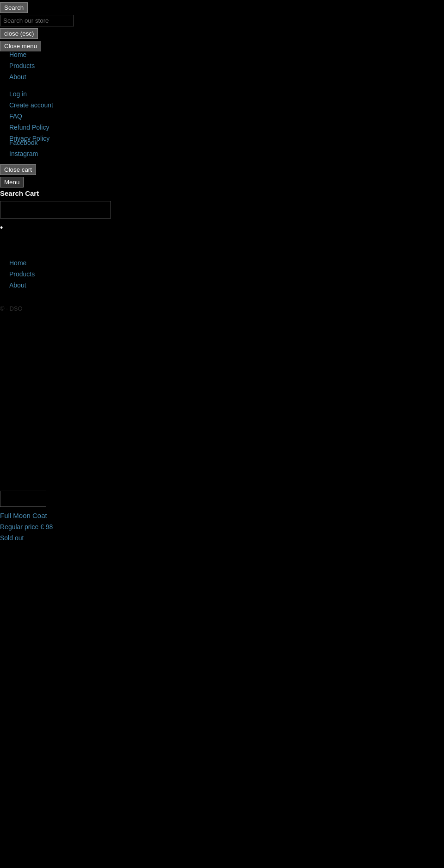  Describe the element at coordinates (22, 77) in the screenshot. I see `nav-item-about: About` at that location.